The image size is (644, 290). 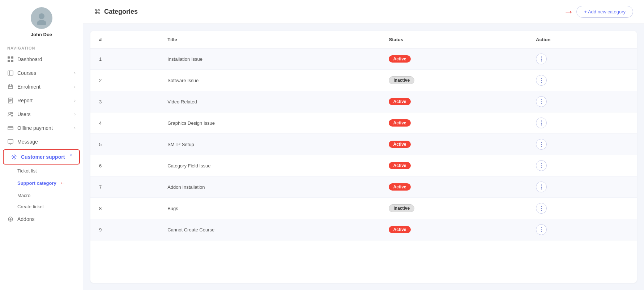 What do you see at coordinates (41, 207) in the screenshot?
I see `sidebar-sub-create-ticket: Create ticket` at bounding box center [41, 207].